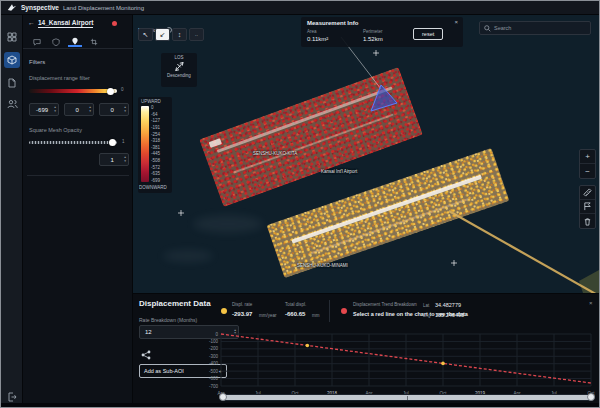 The width and height of the screenshot is (600, 408). I want to click on search-input: Search, so click(502, 28).